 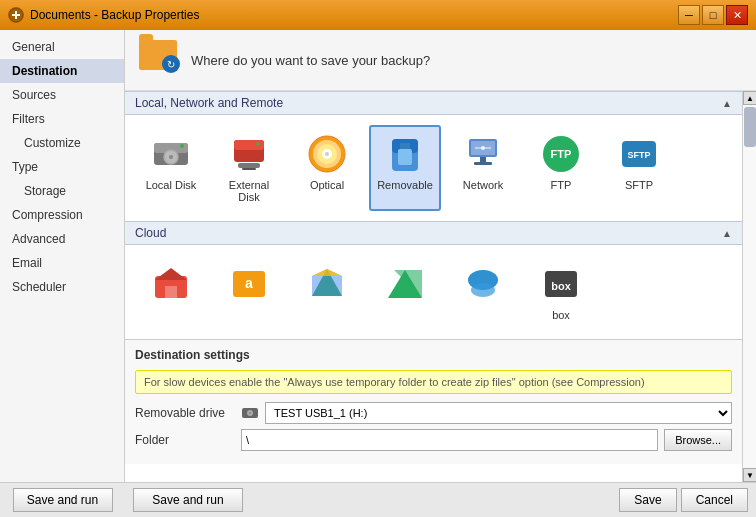 I want to click on gdrive-icon, so click(x=327, y=284).